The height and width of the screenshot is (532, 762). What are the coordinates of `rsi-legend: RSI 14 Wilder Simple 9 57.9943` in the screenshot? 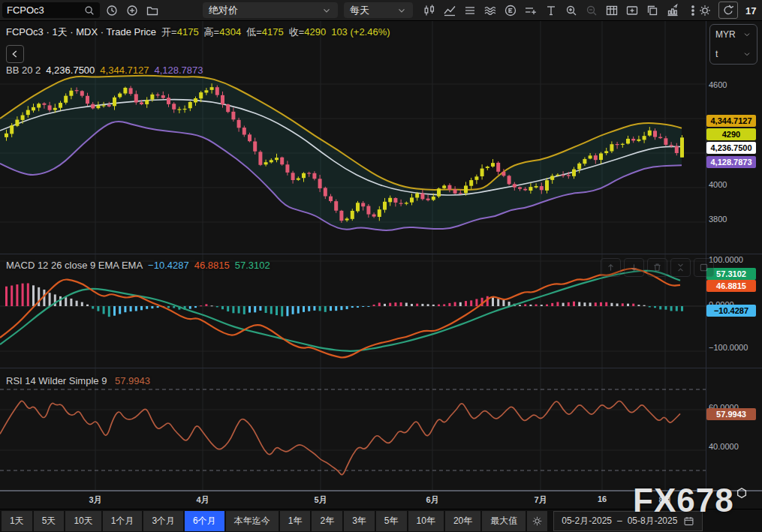 It's located at (78, 381).